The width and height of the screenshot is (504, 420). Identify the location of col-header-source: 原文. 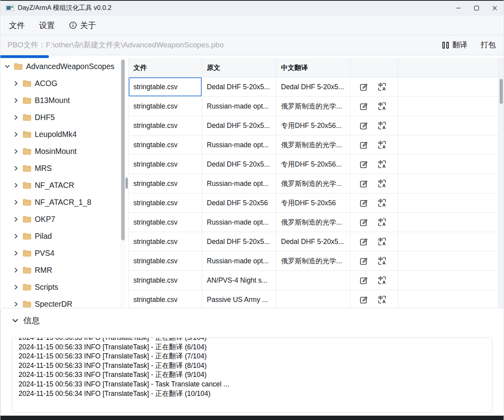
(239, 68).